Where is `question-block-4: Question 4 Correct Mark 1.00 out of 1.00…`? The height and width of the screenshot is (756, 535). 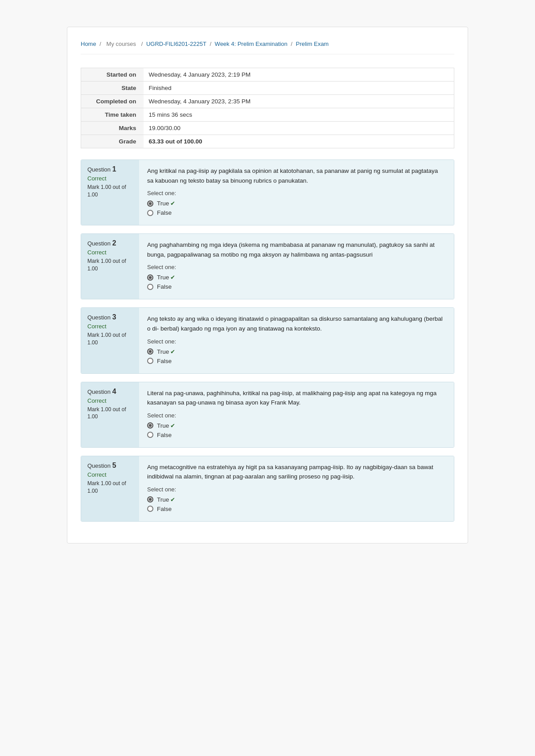 question-block-4: Question 4 Correct Mark 1.00 out of 1.00… is located at coordinates (268, 415).